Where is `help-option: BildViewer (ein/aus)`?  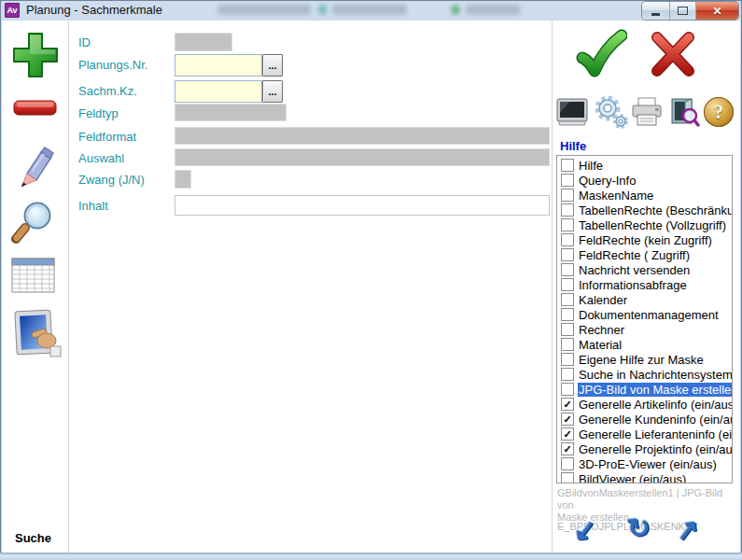
help-option: BildViewer (ein/aus) is located at coordinates (644, 478).